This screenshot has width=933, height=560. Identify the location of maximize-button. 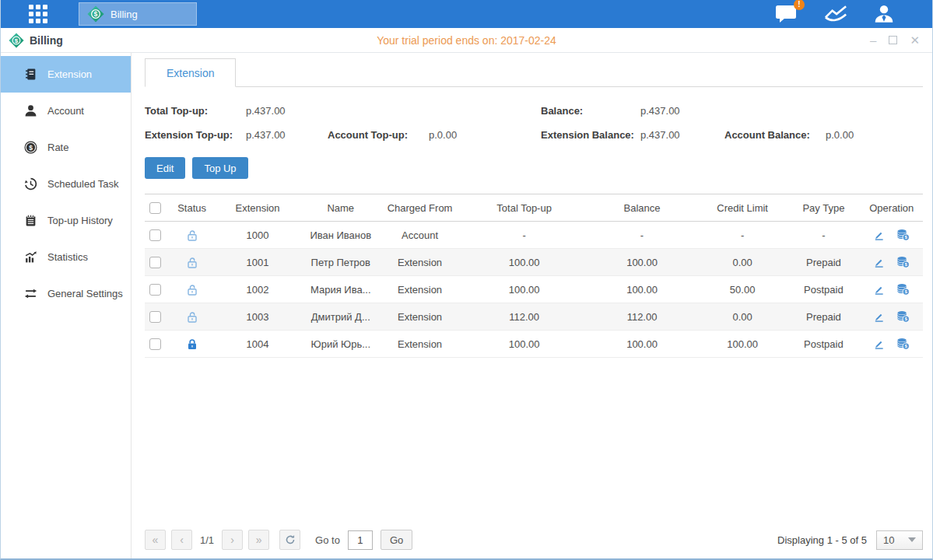
(893, 40).